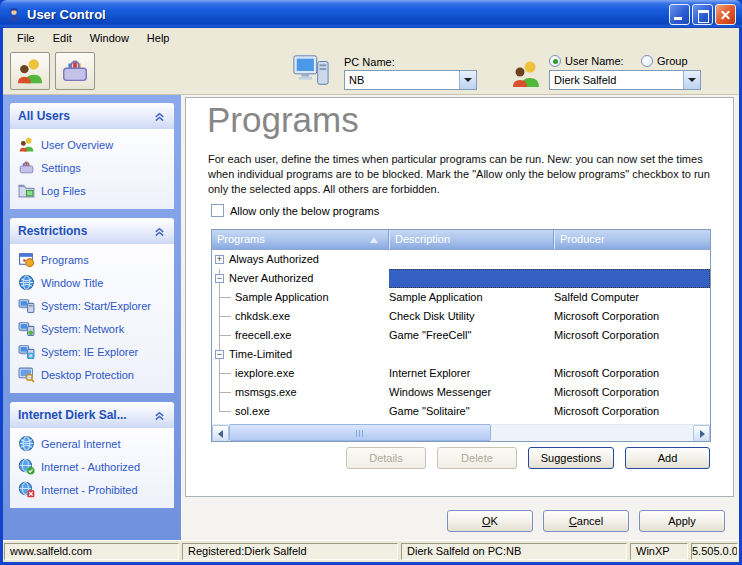 This screenshot has height=565, width=742. I want to click on page-description: For each user, define the times when par…, so click(465, 174).